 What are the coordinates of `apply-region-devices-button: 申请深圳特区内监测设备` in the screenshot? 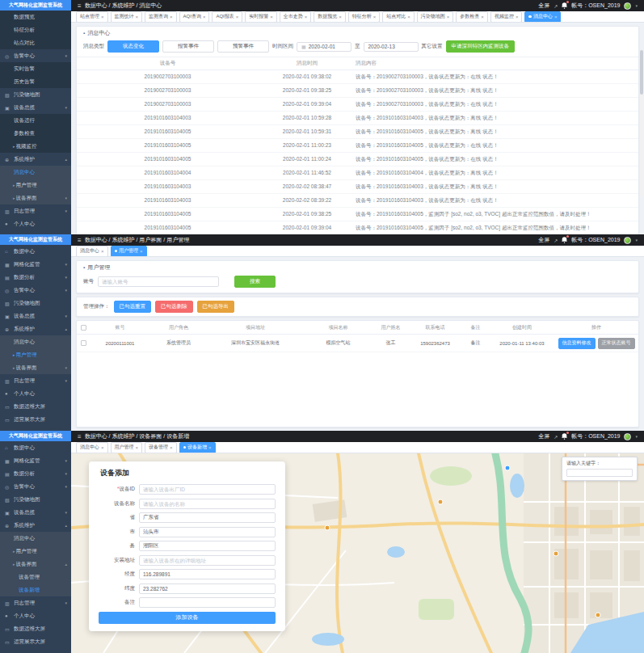 It's located at (481, 47).